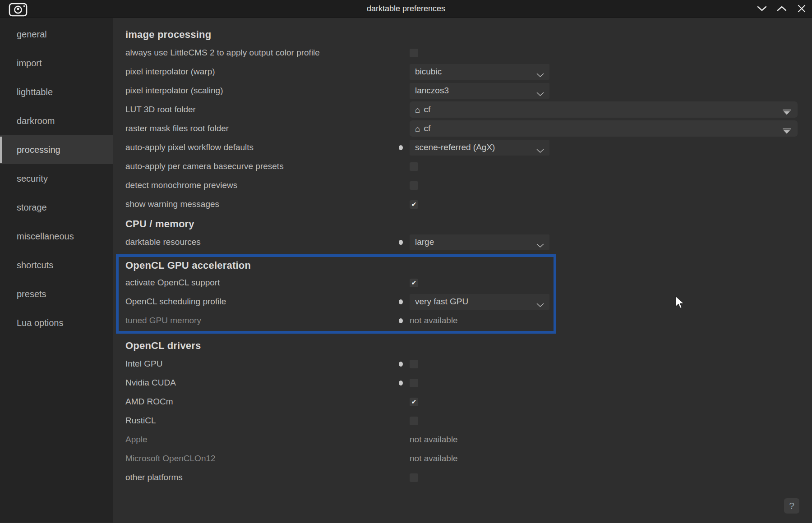 The height and width of the screenshot is (523, 812). Describe the element at coordinates (414, 283) in the screenshot. I see `checkmark-icon: ✔` at that location.